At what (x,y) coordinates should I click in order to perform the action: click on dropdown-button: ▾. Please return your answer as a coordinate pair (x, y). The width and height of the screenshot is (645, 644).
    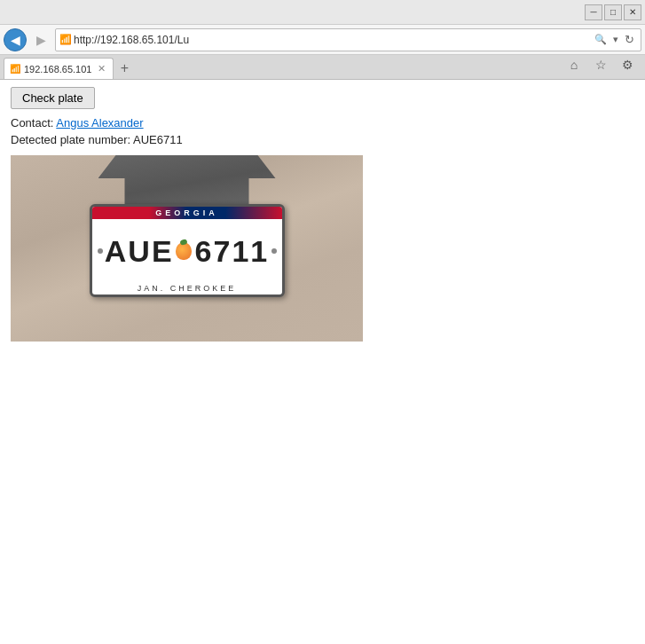
    Looking at the image, I should click on (616, 39).